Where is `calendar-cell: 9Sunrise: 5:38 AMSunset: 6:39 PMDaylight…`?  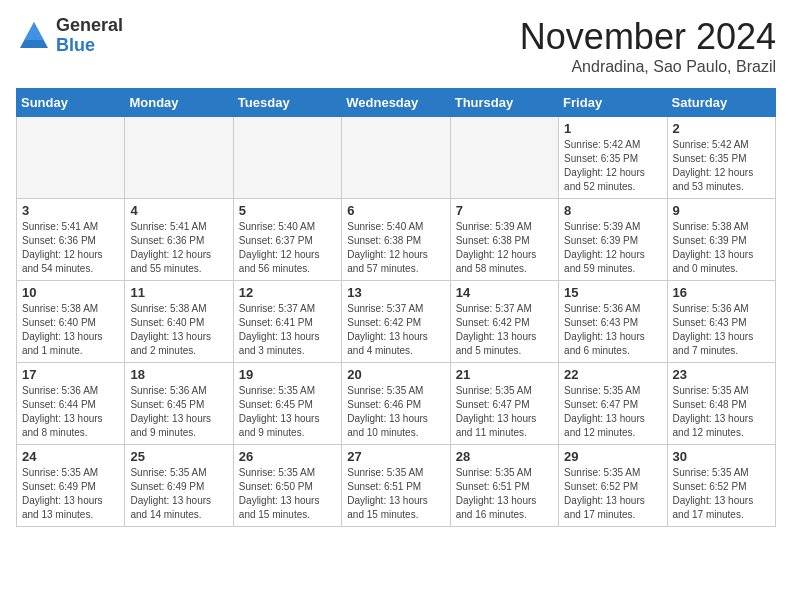
calendar-cell: 9Sunrise: 5:38 AMSunset: 6:39 PMDaylight… is located at coordinates (721, 240).